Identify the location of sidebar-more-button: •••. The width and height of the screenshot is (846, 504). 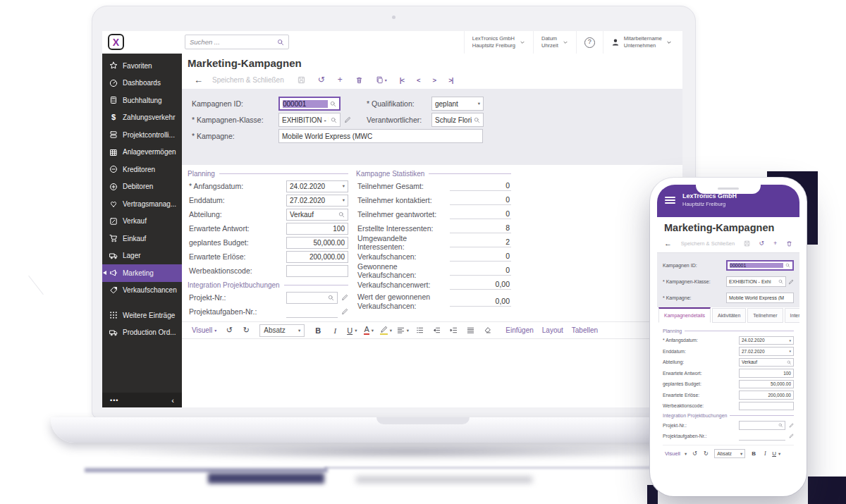
(114, 400).